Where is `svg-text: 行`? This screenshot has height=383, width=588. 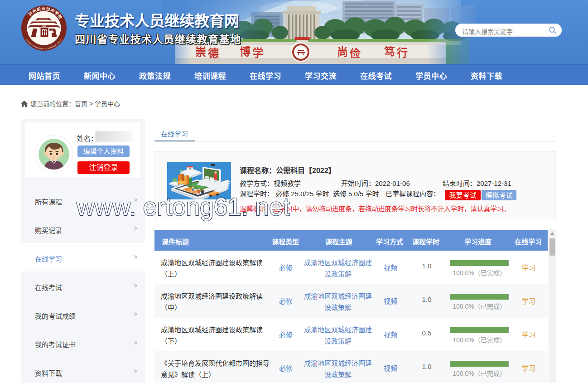 svg-text: 行 is located at coordinates (402, 53).